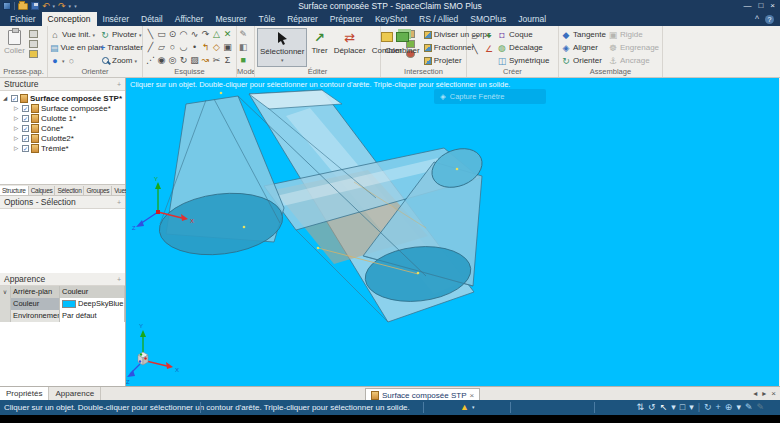  What do you see at coordinates (489, 49) in the screenshot?
I see `triad-icon: ∠` at bounding box center [489, 49].